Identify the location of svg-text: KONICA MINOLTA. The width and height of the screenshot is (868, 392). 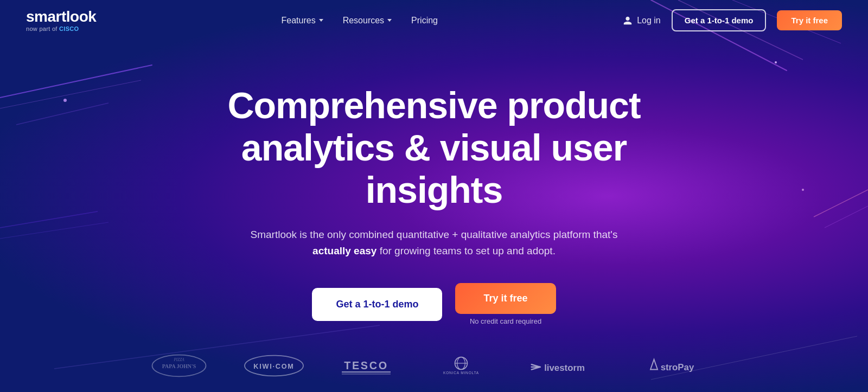
(461, 373).